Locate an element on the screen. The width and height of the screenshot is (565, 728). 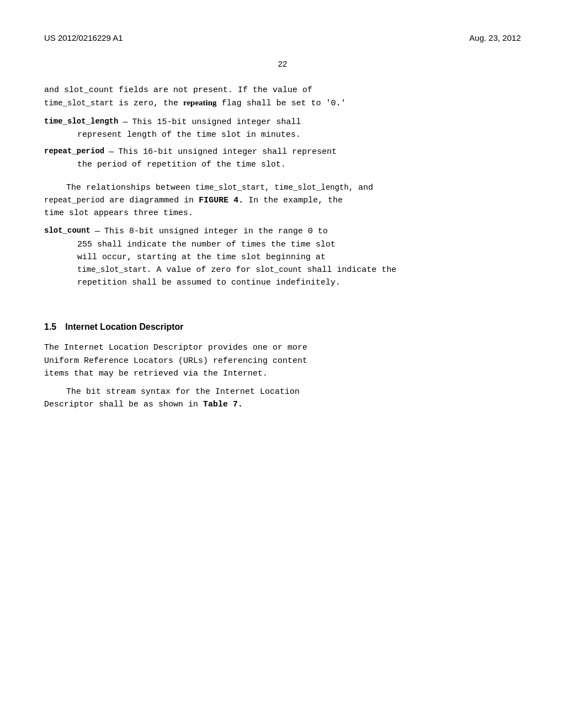
repeat-period-line: repeat_period — This 16-bit unsigned int… is located at coordinates (282, 152).